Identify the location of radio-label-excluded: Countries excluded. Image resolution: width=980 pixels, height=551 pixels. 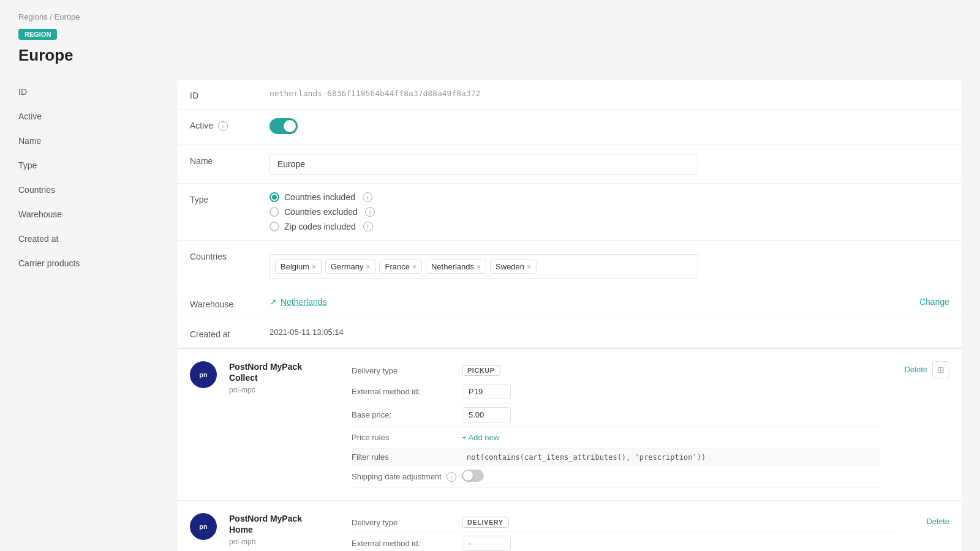
(321, 212).